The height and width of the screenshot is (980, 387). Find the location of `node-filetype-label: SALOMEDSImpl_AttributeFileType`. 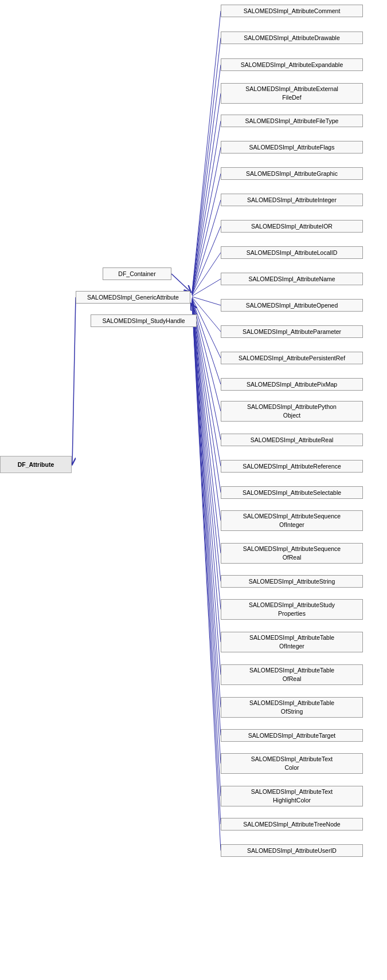

node-filetype-label: SALOMEDSImpl_AttributeFileType is located at coordinates (292, 121).